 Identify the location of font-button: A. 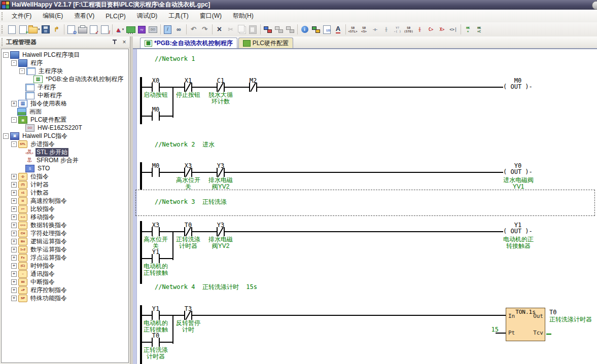
(338, 29).